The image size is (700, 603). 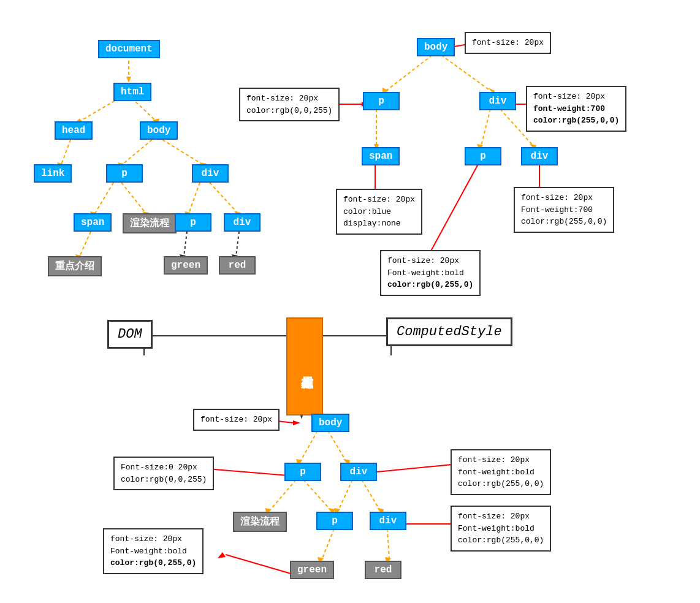 I want to click on node-link: link, so click(x=53, y=173).